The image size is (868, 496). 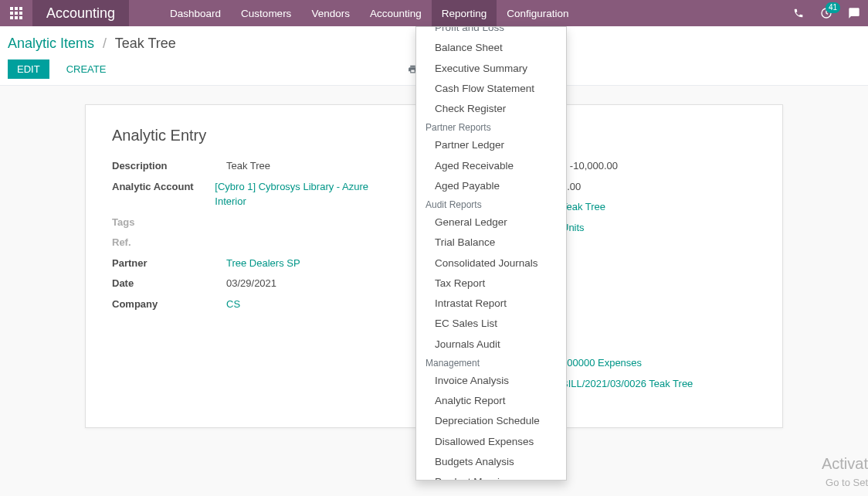 What do you see at coordinates (169, 284) in the screenshot?
I see `label-date: Date` at bounding box center [169, 284].